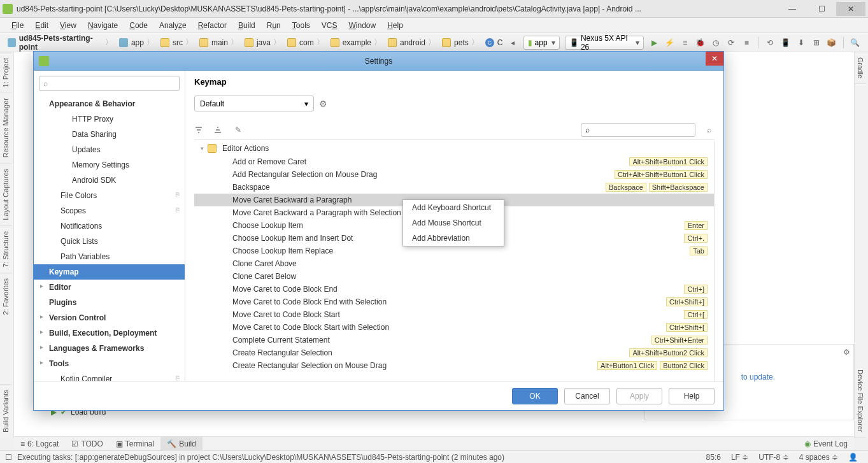 Image resolution: width=868 pixels, height=463 pixels. I want to click on settings-search-input, so click(111, 83).